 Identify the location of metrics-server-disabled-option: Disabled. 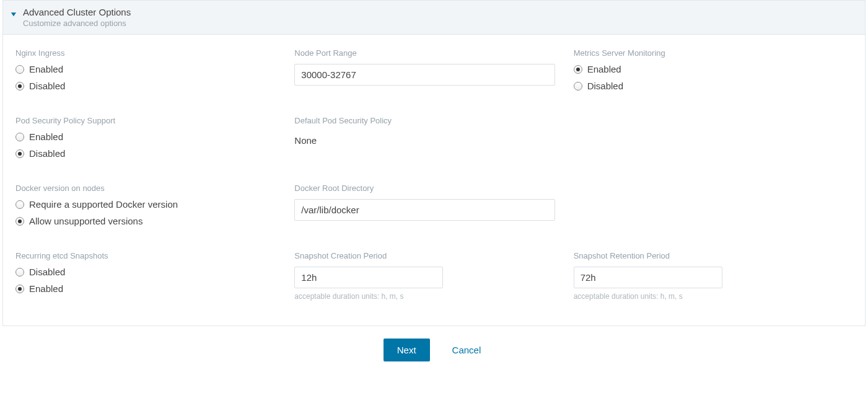
(704, 86).